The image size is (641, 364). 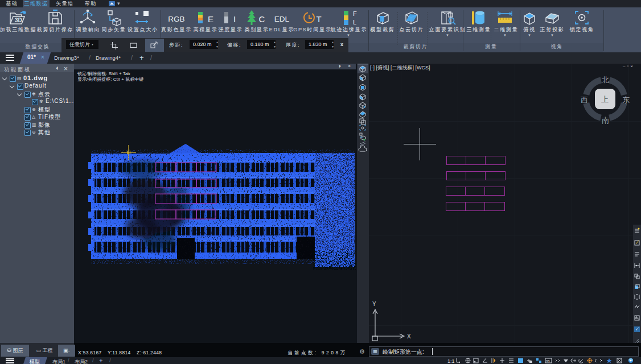 I want to click on svg-text: F, so click(x=355, y=14).